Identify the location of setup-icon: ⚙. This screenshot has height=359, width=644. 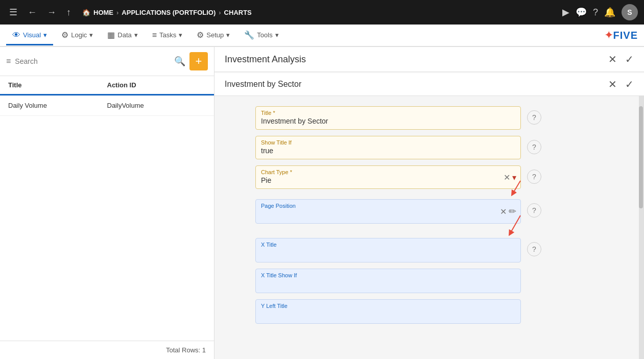
(200, 35).